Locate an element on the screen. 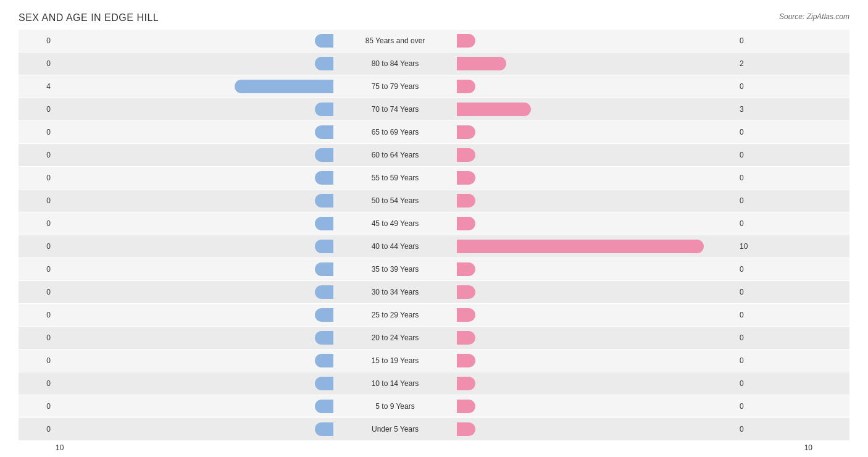  age-label: 85 Years and over is located at coordinates (395, 41).